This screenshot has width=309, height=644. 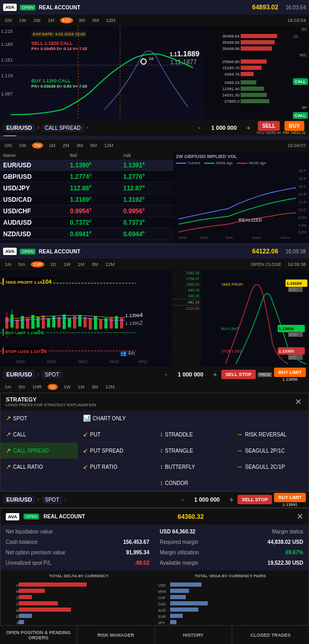 I want to click on strategy-call: ↗ CALL, so click(x=39, y=435).